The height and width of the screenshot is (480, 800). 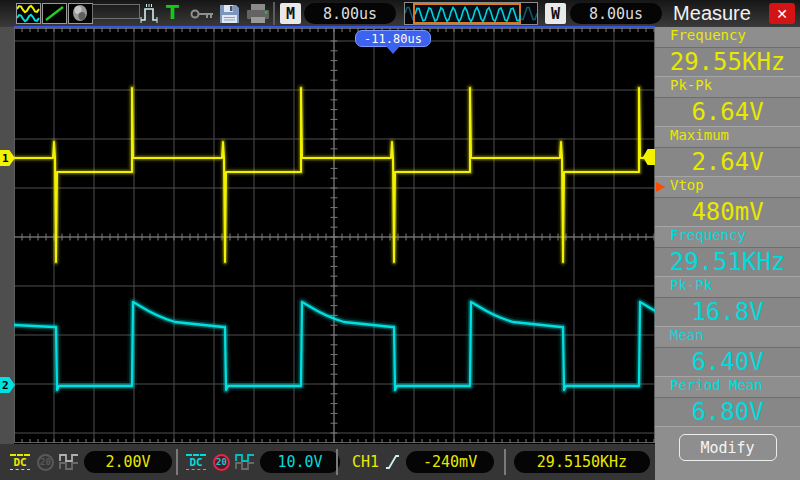 I want to click on ch1-wave-type-icon, so click(x=69, y=462).